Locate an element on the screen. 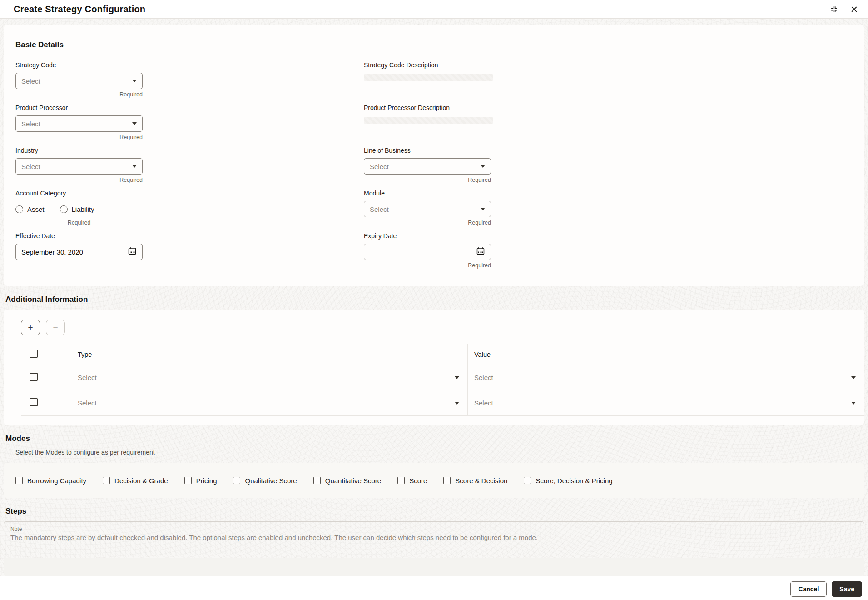 This screenshot has height=600, width=868. collapse-panel-icon is located at coordinates (834, 9).